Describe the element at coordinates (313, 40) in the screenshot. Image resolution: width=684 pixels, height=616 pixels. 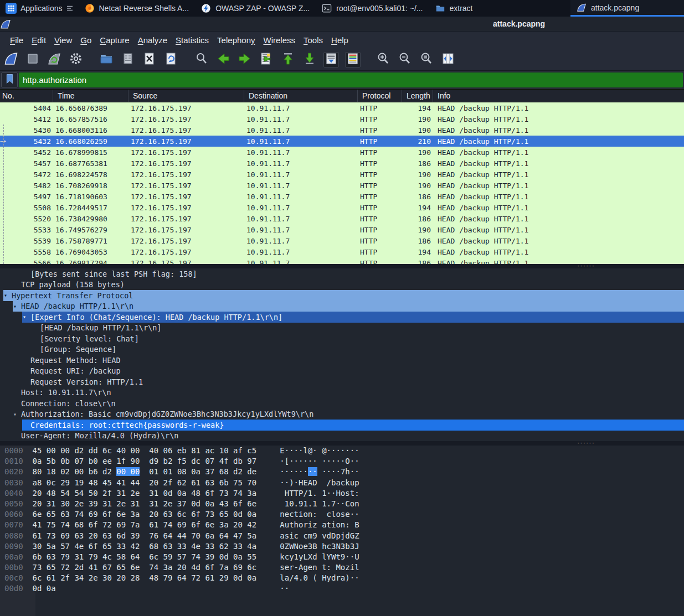
I see `menu-tools: Tools` at that location.